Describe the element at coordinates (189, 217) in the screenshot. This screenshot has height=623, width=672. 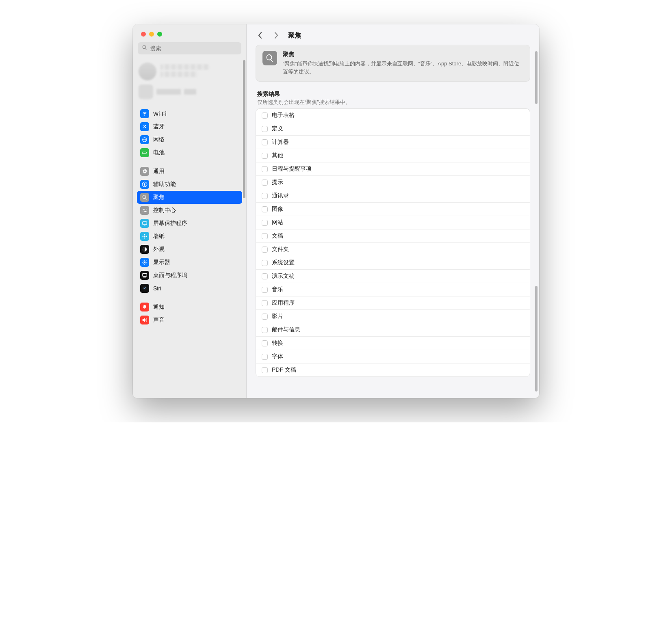
I see `sidebar-nav: Wi-Fi蓝牙网络电池通用辅助功能聚焦控制中心屏幕保护程序墙纸外观显示器桌面与程…` at that location.